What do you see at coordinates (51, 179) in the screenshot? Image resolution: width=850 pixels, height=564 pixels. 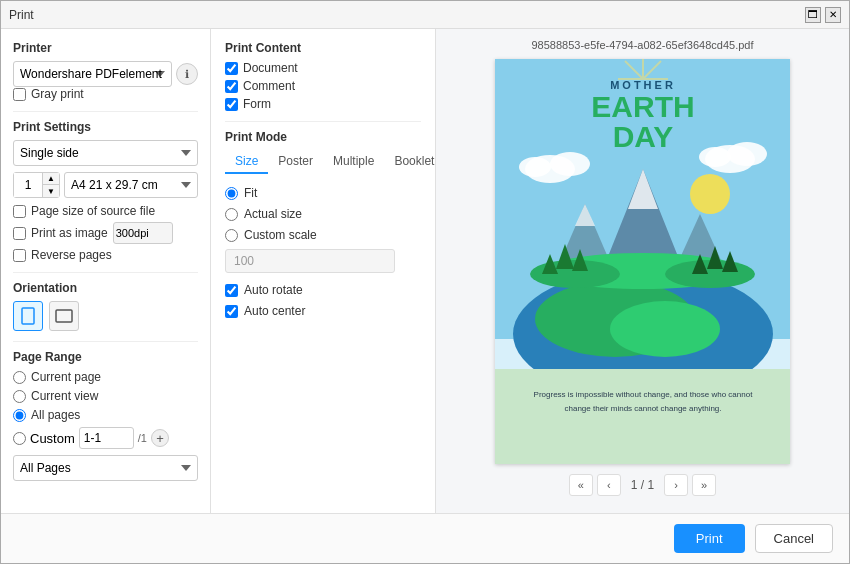 I see `copies-up-button: ▲` at bounding box center [51, 179].